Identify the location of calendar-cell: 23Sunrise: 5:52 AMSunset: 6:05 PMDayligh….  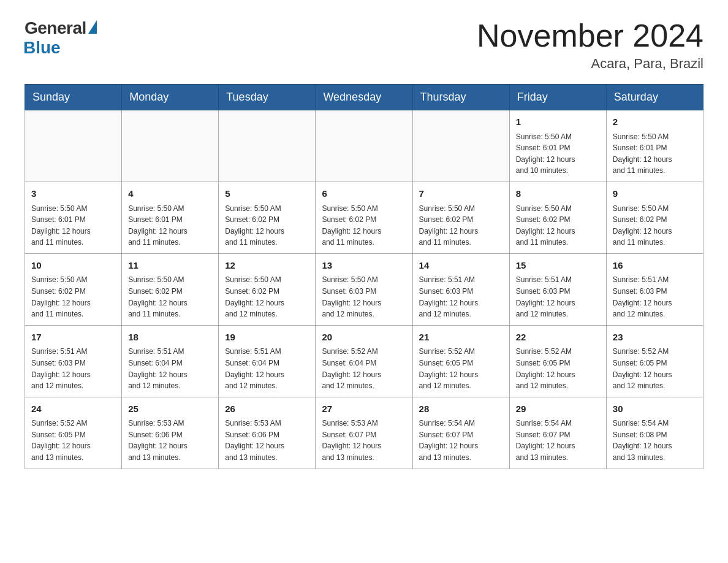
(654, 361).